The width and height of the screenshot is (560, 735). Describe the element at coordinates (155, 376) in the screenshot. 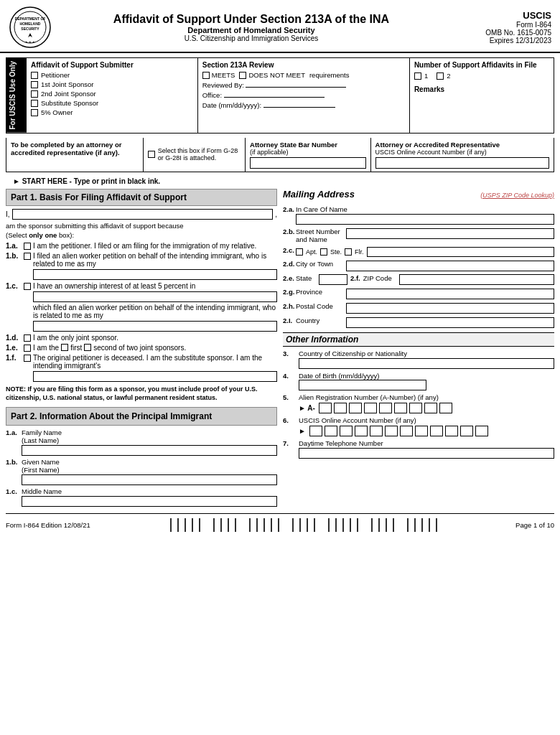

I see `item-1f-input` at that location.